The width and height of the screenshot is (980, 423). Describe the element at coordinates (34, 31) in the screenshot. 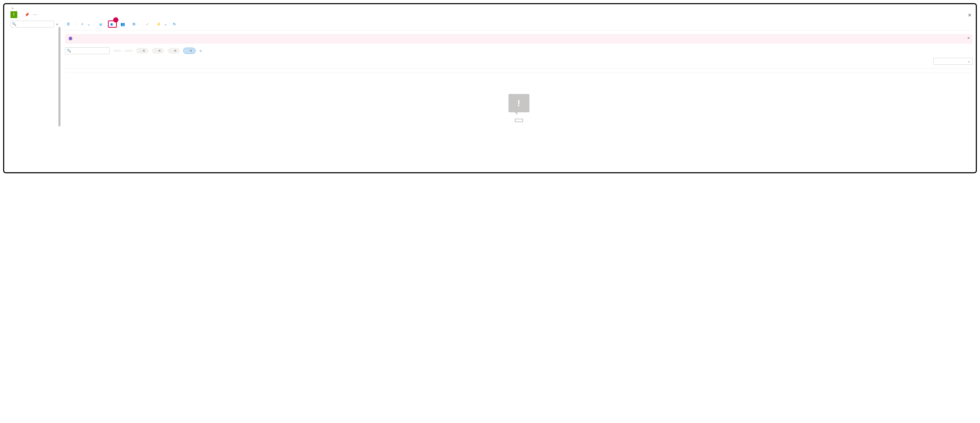

I see `sidebar-group-insights` at that location.